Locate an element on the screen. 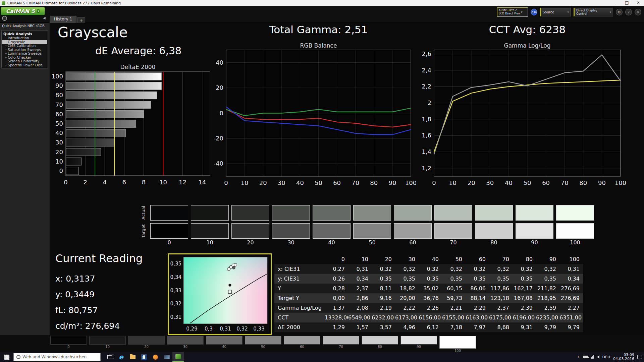 This screenshot has width=644, height=362. store-button is located at coordinates (144, 357).